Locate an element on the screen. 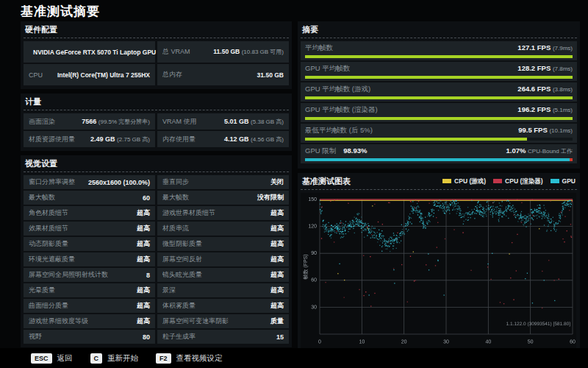 This screenshot has width=588, height=368. setting-cell-volumetric-fog: 体积雾质量超高 is located at coordinates (223, 306).